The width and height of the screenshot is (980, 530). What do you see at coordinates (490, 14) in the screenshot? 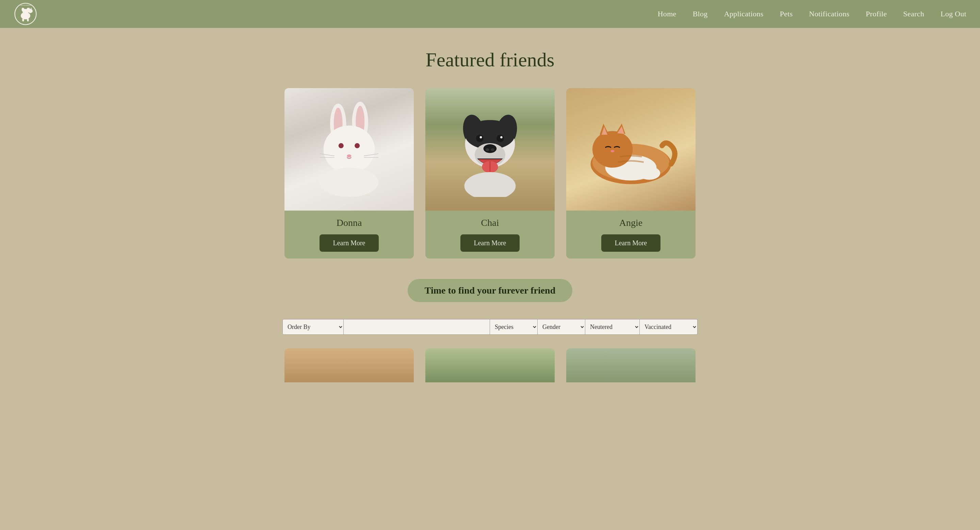
I see `navbar: FUREVER FRIENDS Home Blog Applications P…` at bounding box center [490, 14].